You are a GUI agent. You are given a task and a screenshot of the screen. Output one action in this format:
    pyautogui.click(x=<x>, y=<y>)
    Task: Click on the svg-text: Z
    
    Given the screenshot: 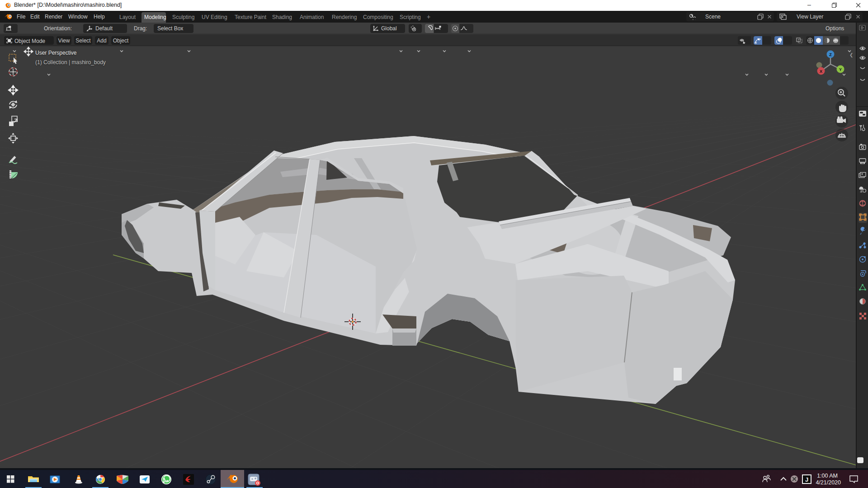 What is the action you would take?
    pyautogui.click(x=830, y=55)
    